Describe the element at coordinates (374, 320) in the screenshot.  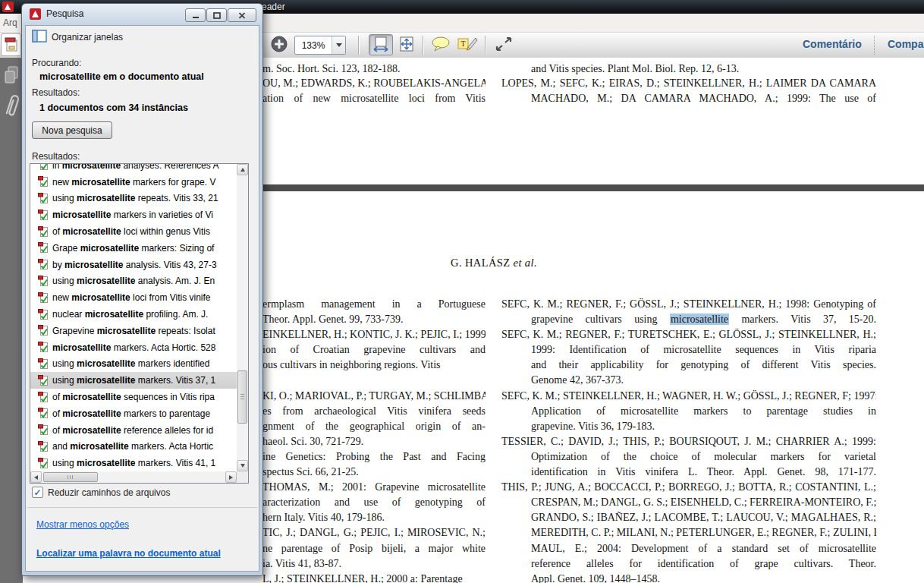
I see `document-text-line: Theor. Appl. Genet. 99, 733-739.` at that location.